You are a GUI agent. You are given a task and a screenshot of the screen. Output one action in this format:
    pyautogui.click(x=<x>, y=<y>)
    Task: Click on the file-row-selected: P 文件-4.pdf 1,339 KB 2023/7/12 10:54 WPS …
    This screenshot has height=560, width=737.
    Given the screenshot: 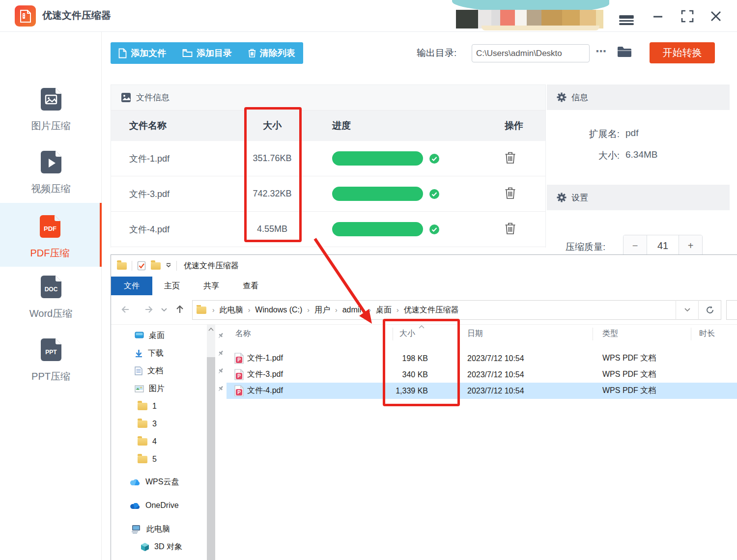 What is the action you would take?
    pyautogui.click(x=482, y=391)
    